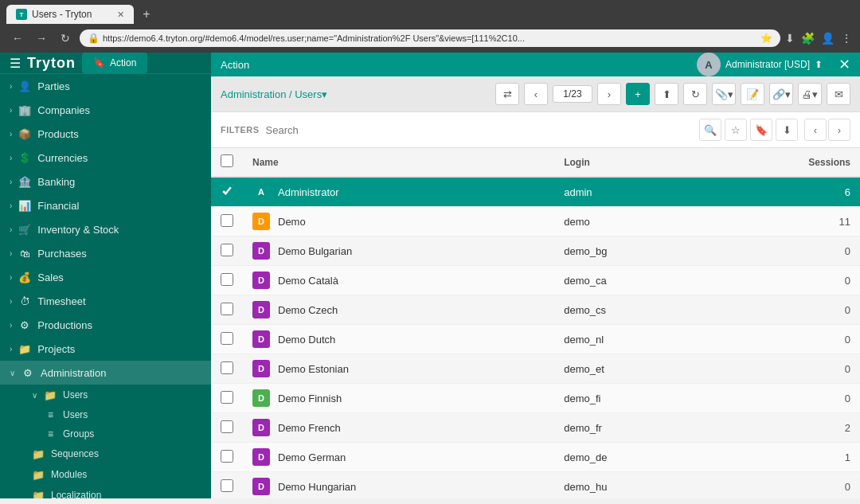 The image size is (860, 504). I want to click on clear-filter-btn: ⬇, so click(787, 130).